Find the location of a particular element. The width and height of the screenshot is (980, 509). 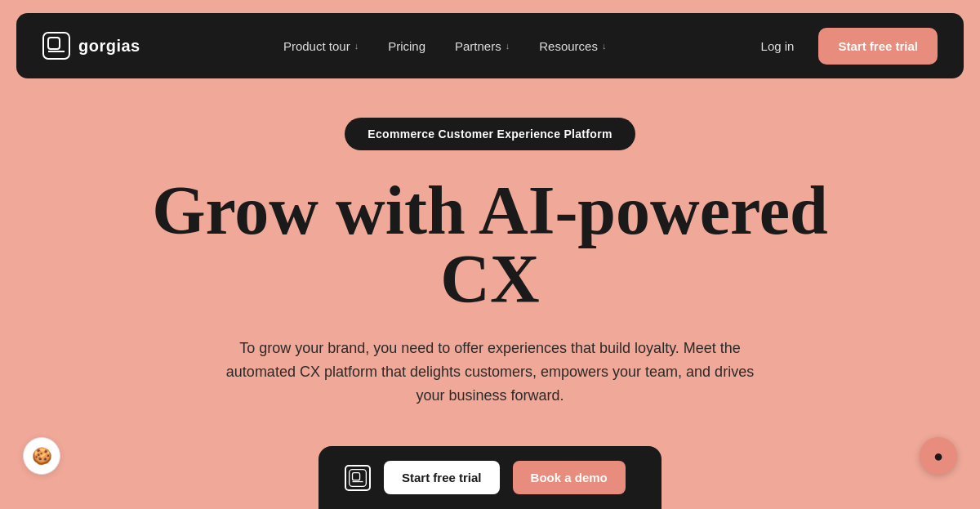

start-free-trial-button: Start free trial is located at coordinates (878, 46).